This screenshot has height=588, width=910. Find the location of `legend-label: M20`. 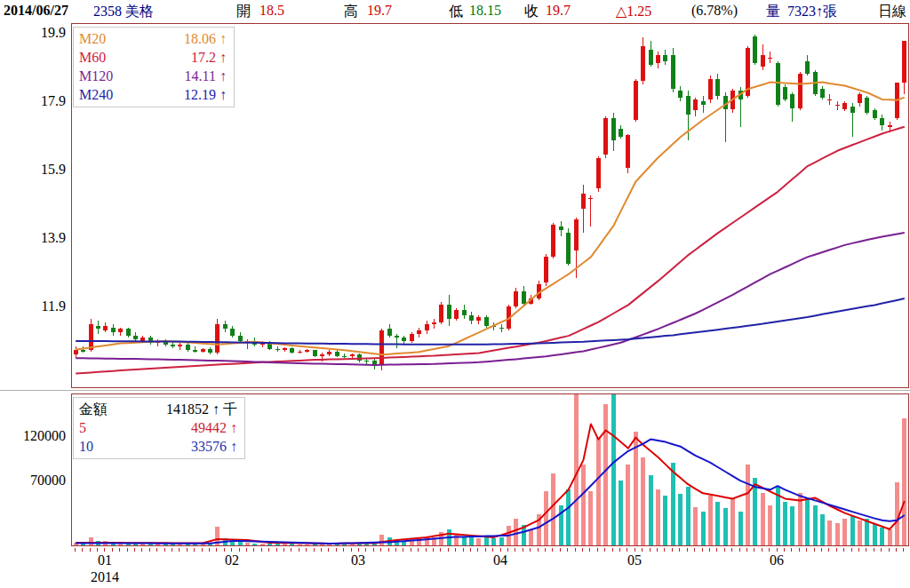

legend-label: M20 is located at coordinates (92, 39).